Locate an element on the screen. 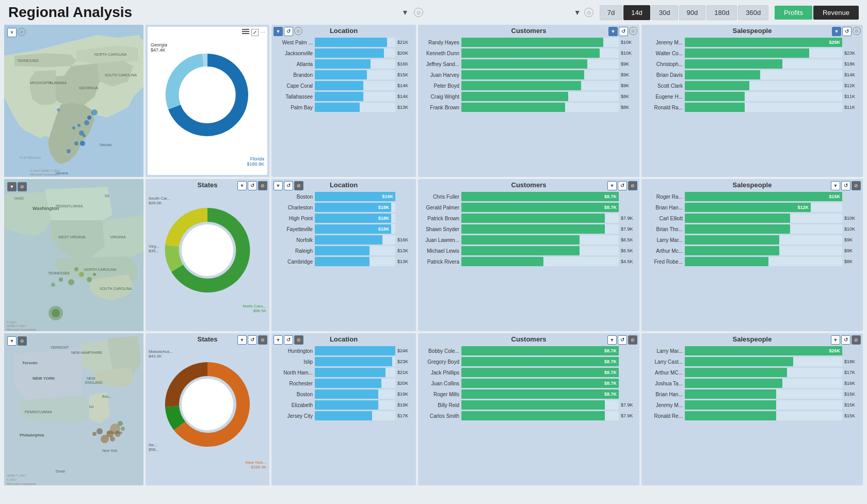 This screenshot has width=867, height=504. list-item: Ronald Ra...$11K is located at coordinates (752, 107).